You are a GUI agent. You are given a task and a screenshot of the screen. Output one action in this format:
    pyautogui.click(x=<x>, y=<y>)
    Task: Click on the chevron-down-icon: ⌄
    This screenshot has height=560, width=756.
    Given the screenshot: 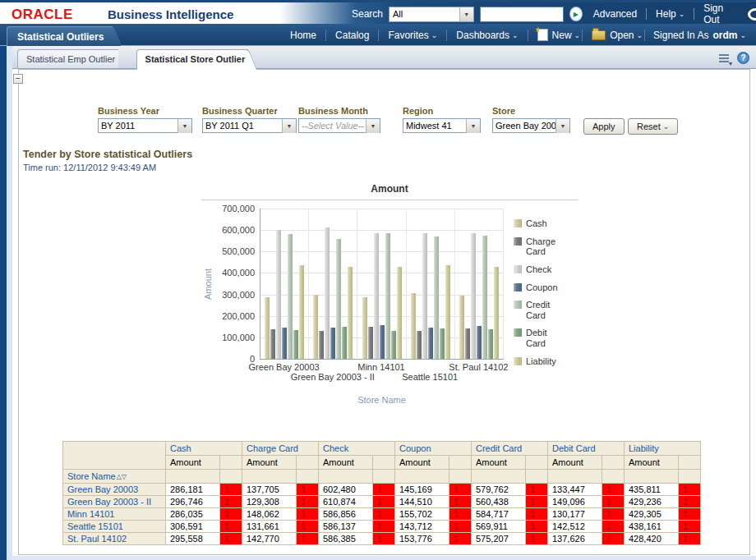 What is the action you would take?
    pyautogui.click(x=640, y=35)
    